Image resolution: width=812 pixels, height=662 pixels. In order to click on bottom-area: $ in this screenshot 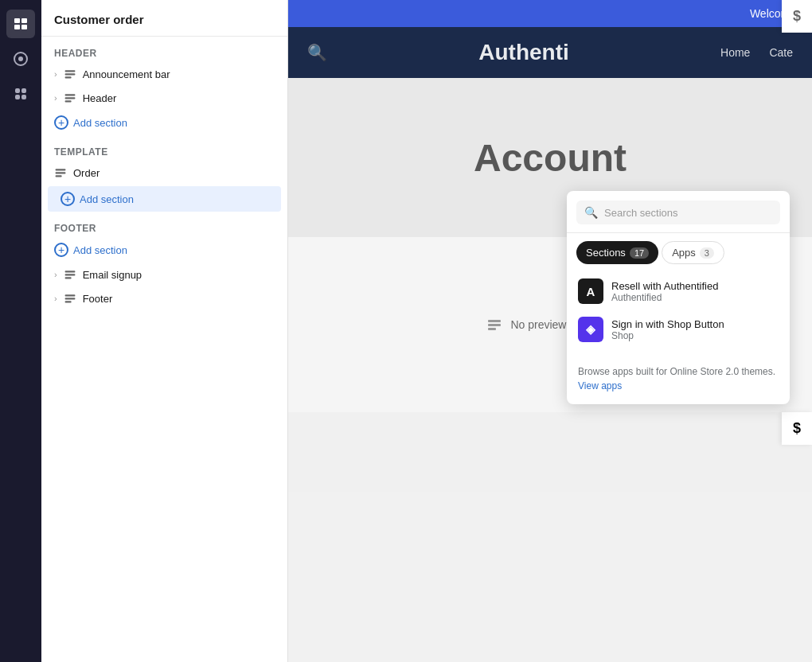, I will do `click(550, 452)`.